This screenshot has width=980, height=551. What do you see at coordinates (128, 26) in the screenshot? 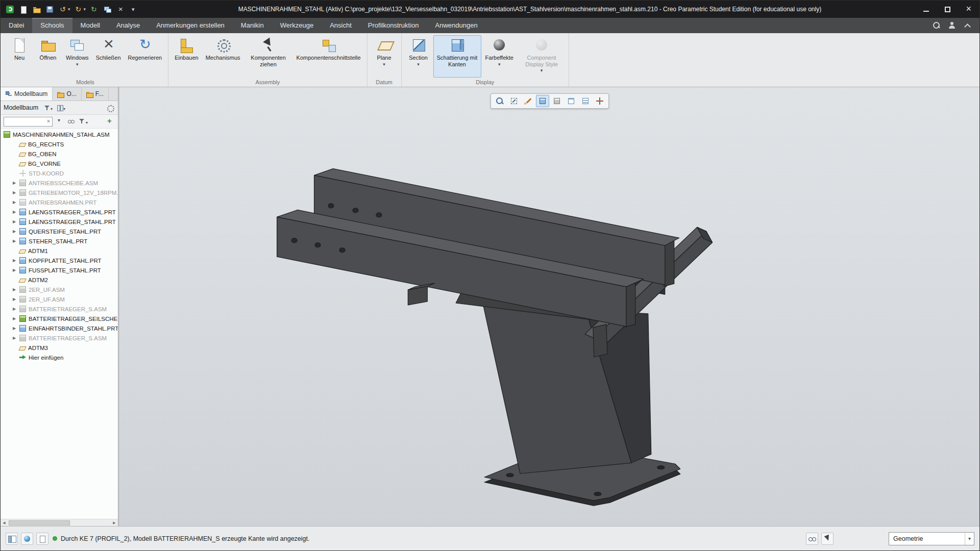
I see `ribbon-tab: Analyse` at bounding box center [128, 26].